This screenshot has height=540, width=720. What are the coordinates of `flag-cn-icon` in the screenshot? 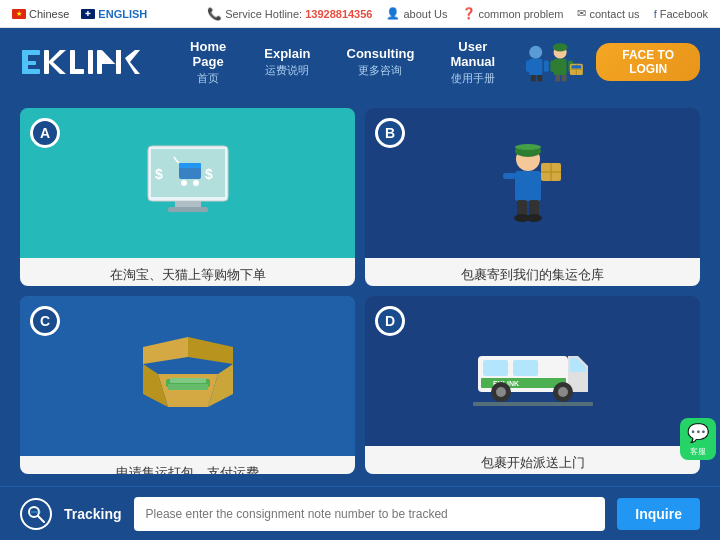 It's located at (19, 14).